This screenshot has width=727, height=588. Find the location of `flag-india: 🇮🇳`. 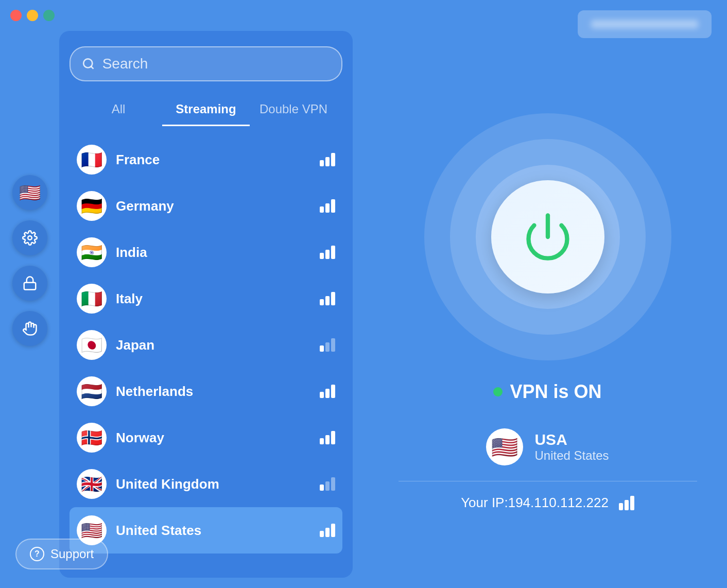

flag-india: 🇮🇳 is located at coordinates (92, 252).